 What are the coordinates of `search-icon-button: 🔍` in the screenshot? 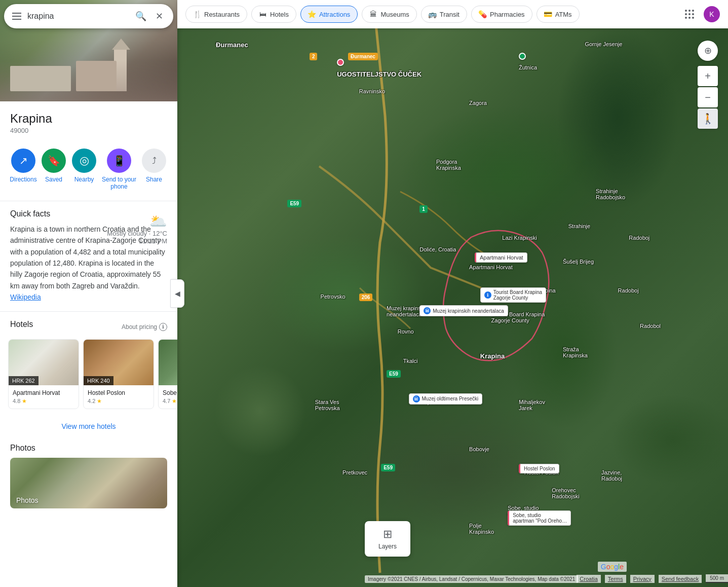 It's located at (141, 16).